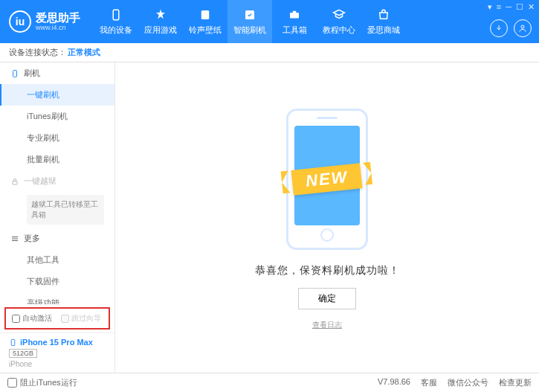 The height and width of the screenshot is (392, 539). I want to click on footer: 阻止iTunes运行 V7.98.66 客服 微信公众号 检查更新, so click(269, 382).